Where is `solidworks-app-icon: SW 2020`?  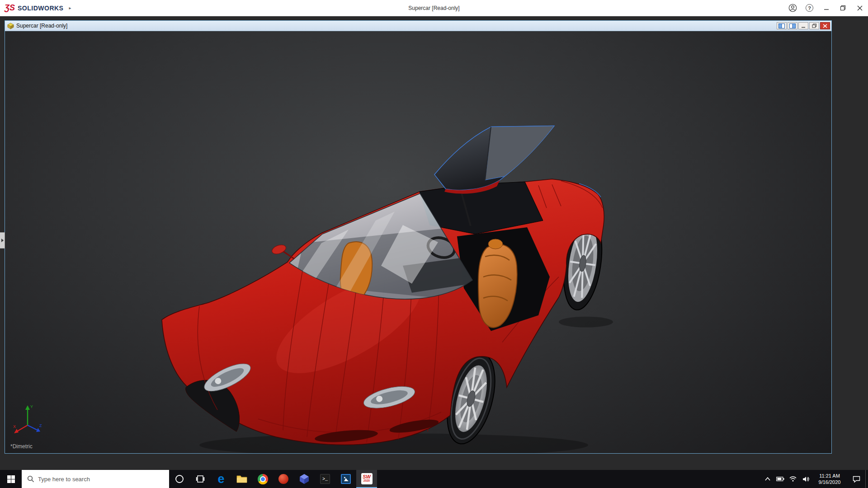 solidworks-app-icon: SW 2020 is located at coordinates (367, 479).